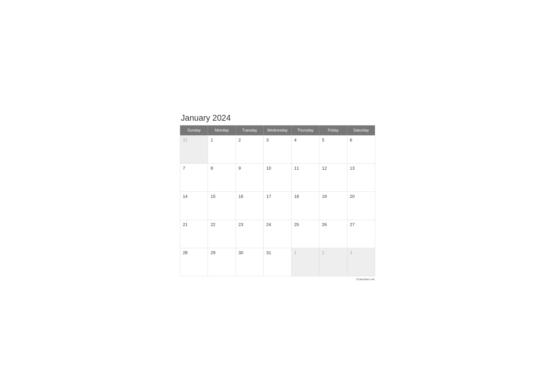 The image size is (555, 392). I want to click on calendar-day: 14, so click(194, 206).